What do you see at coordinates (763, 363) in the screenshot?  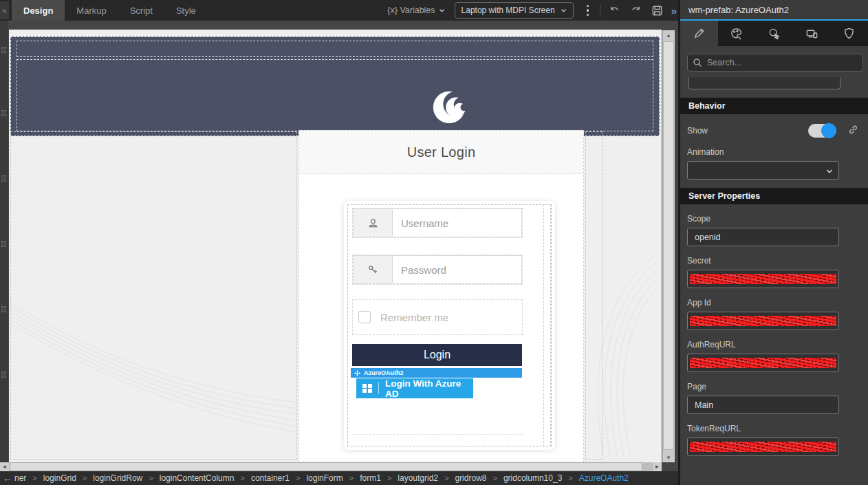 I see `authrequrl-input-redacted` at bounding box center [763, 363].